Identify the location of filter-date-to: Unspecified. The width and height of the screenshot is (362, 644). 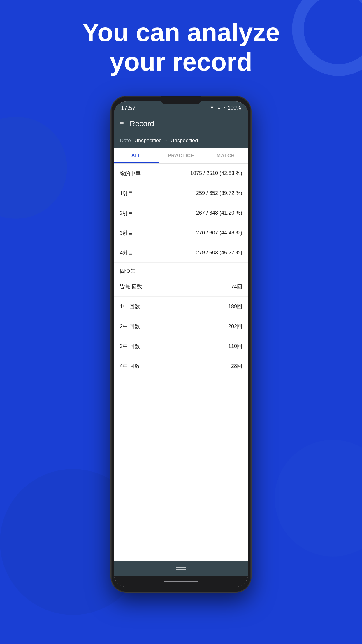
(184, 141).